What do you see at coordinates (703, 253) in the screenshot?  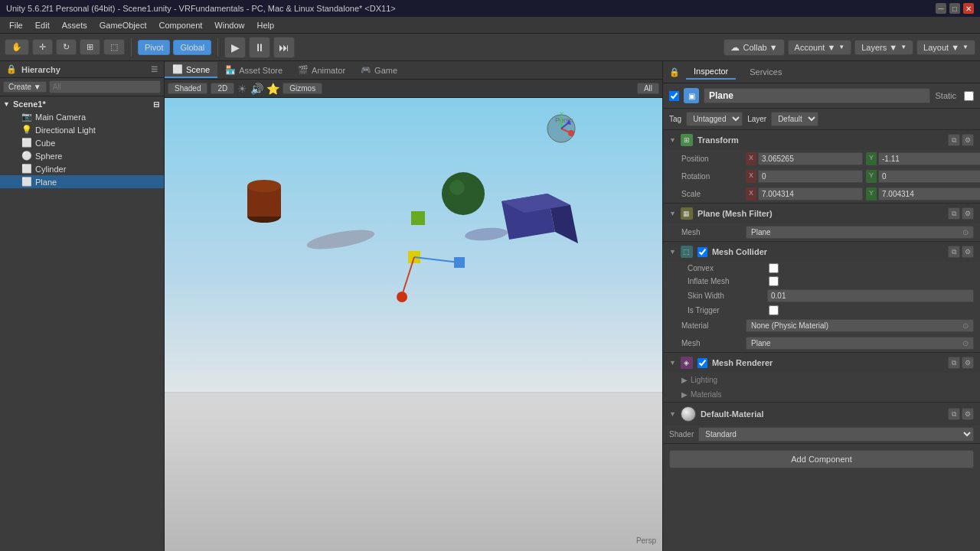 I see `mesh-collider-checkbox` at bounding box center [703, 253].